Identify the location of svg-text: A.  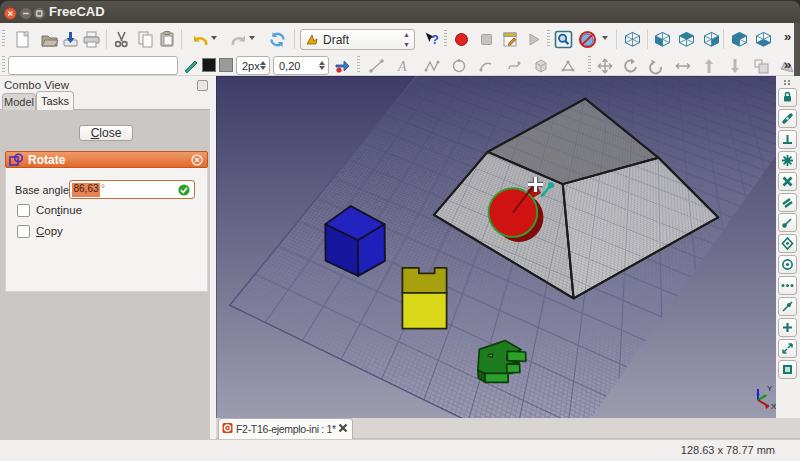
(402, 66).